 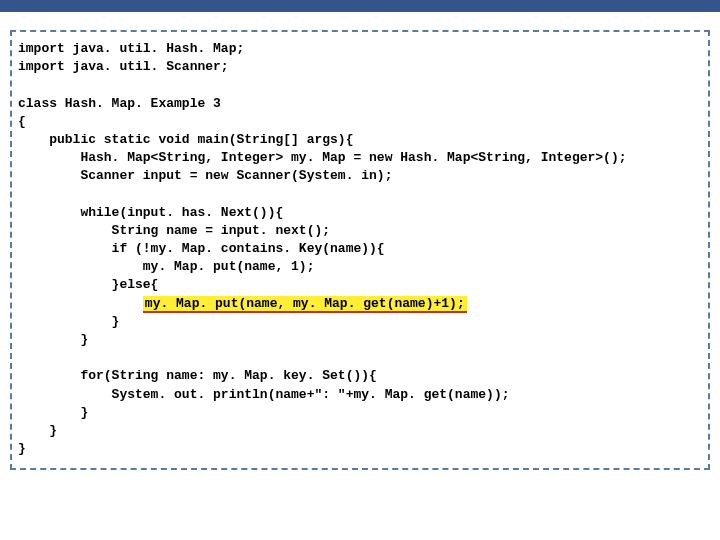 I want to click on code-line: import java. util. Hash. Map;, so click(x=360, y=49).